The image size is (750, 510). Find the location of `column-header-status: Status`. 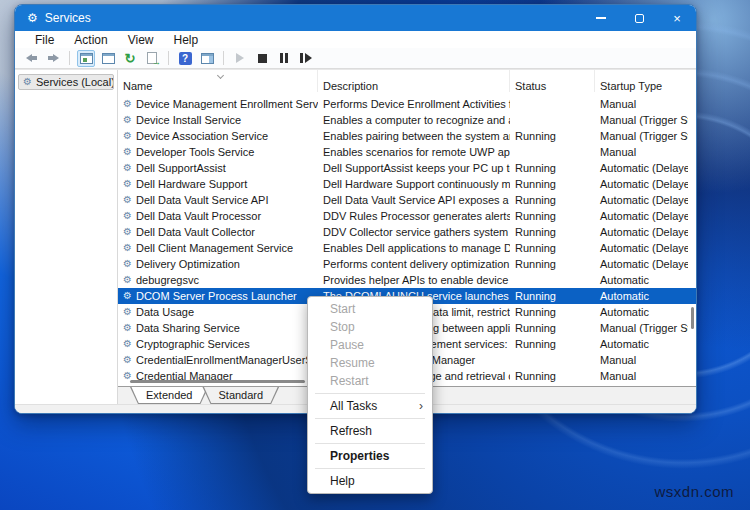

column-header-status: Status is located at coordinates (552, 81).